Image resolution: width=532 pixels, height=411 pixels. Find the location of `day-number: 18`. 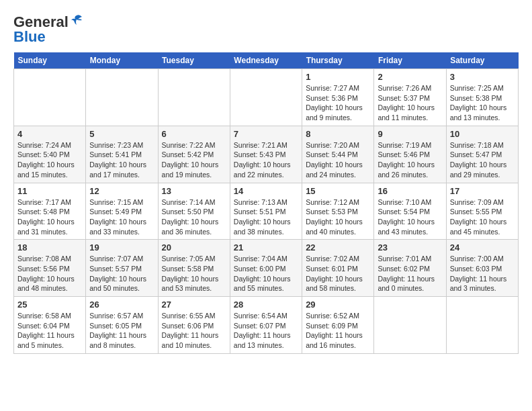

day-number: 18 is located at coordinates (50, 247).